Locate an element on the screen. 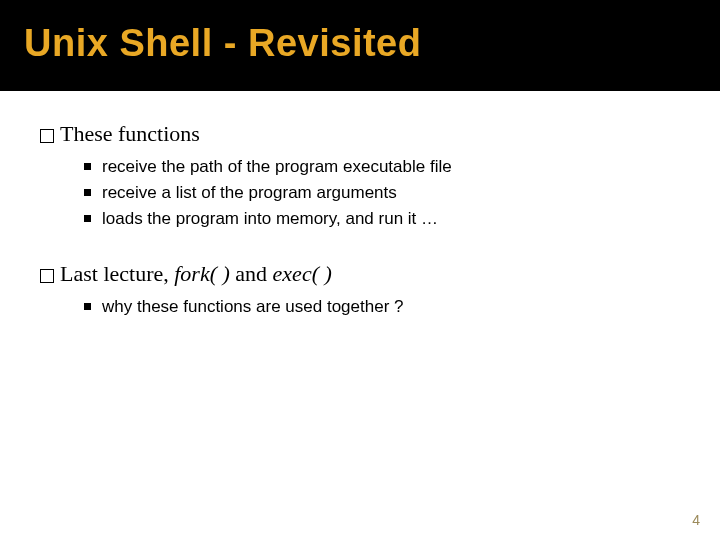 The height and width of the screenshot is (540, 720). list-item: receive the path of the program executab… is located at coordinates (382, 167).